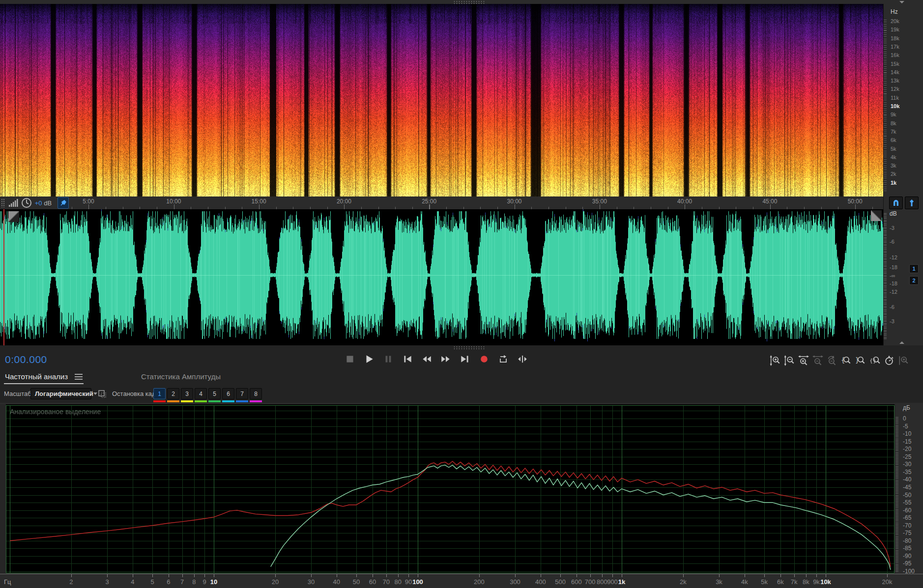 This screenshot has height=588, width=923. What do you see at coordinates (14, 217) in the screenshot?
I see `selection-handle-left` at bounding box center [14, 217].